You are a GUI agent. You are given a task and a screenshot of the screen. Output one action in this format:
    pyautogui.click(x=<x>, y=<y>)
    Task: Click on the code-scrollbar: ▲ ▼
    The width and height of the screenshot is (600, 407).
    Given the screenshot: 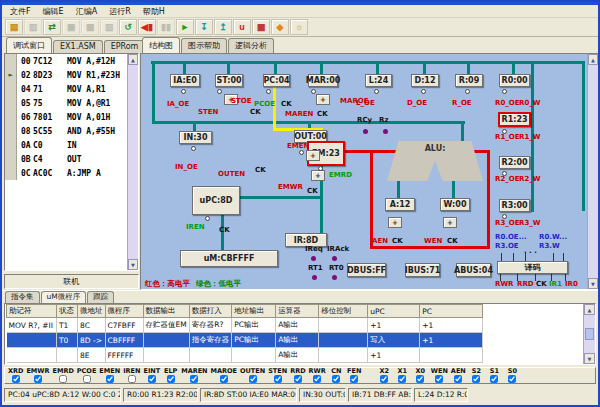 What is the action you would take?
    pyautogui.click(x=132, y=162)
    